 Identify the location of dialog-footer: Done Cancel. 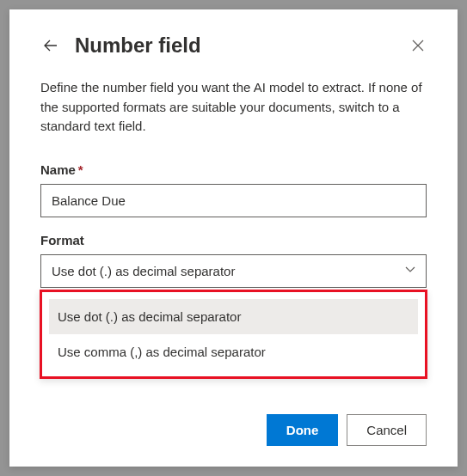
(347, 430).